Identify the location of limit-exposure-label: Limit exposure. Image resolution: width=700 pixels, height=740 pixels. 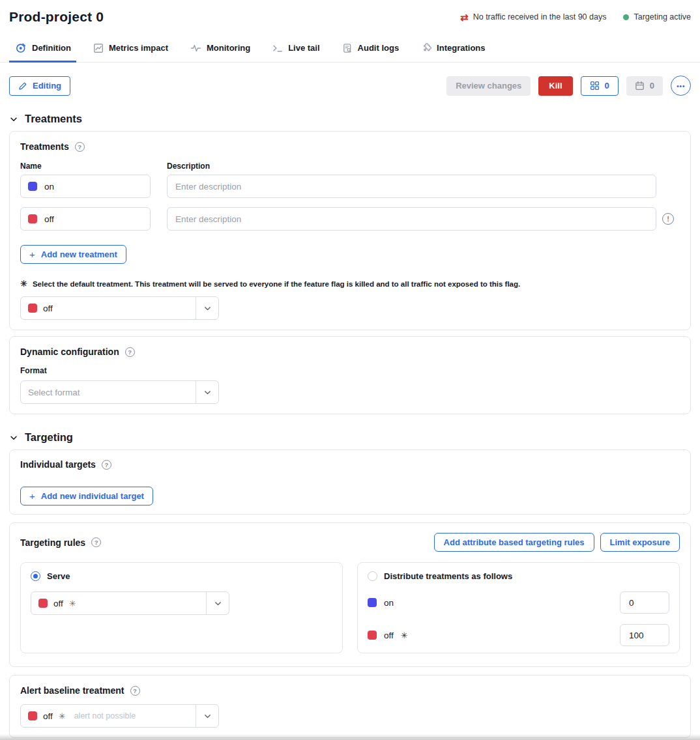
(640, 542).